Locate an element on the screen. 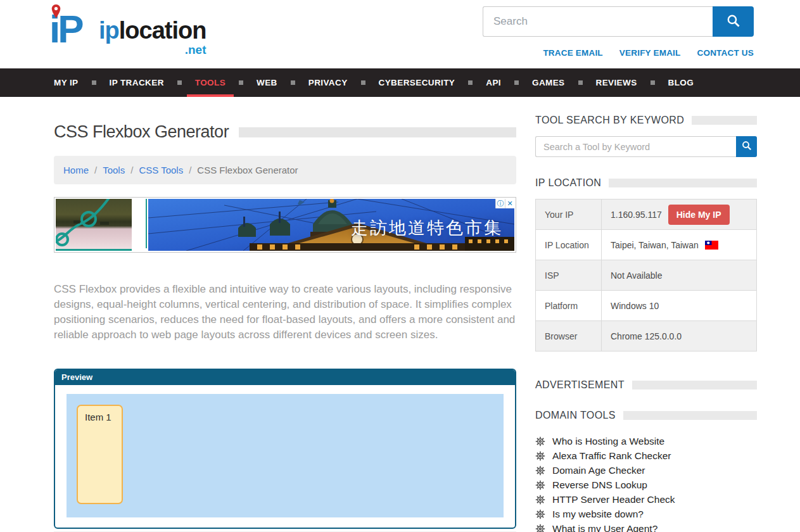 This screenshot has width=800, height=532. header-links: TRACE EMAIL VERIFY EMAIL CONTACT US is located at coordinates (618, 53).